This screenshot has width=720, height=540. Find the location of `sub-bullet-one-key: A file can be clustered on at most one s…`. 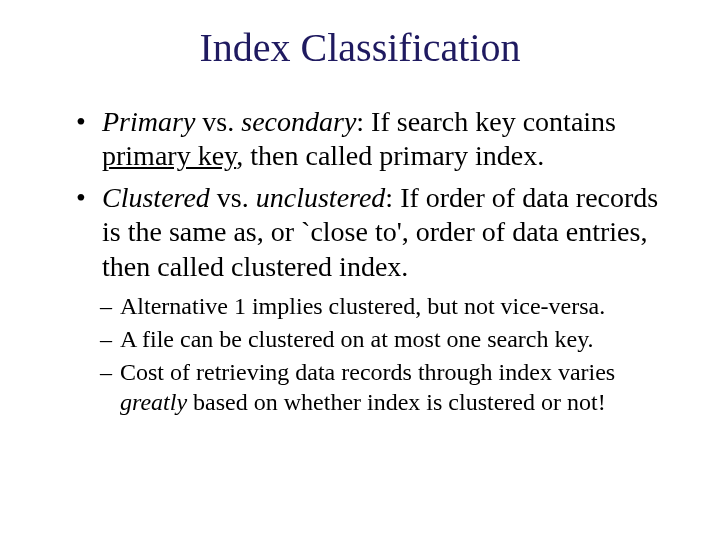

sub-bullet-one-key: A file can be clustered on at most one s… is located at coordinates (388, 340).